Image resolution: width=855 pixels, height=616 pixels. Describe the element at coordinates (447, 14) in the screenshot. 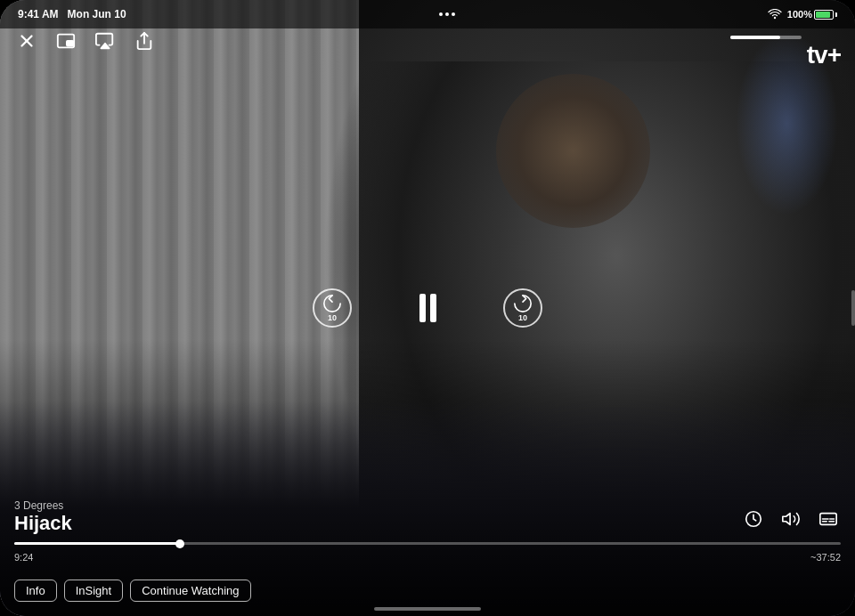

I see `status-center` at that location.